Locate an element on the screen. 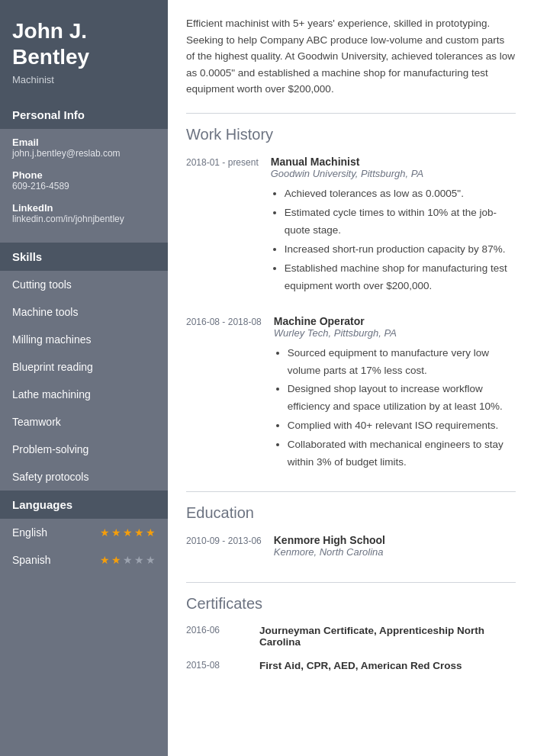  cert-date: 2015-08 is located at coordinates (217, 665).